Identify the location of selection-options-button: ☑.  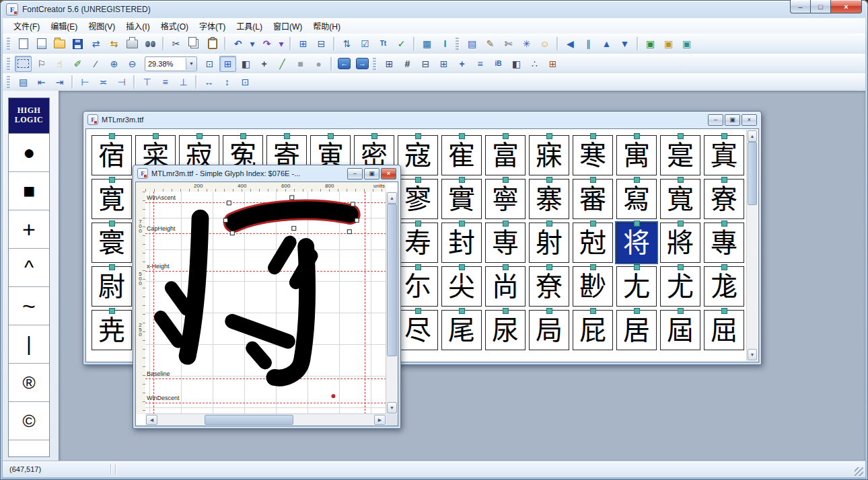
(365, 44).